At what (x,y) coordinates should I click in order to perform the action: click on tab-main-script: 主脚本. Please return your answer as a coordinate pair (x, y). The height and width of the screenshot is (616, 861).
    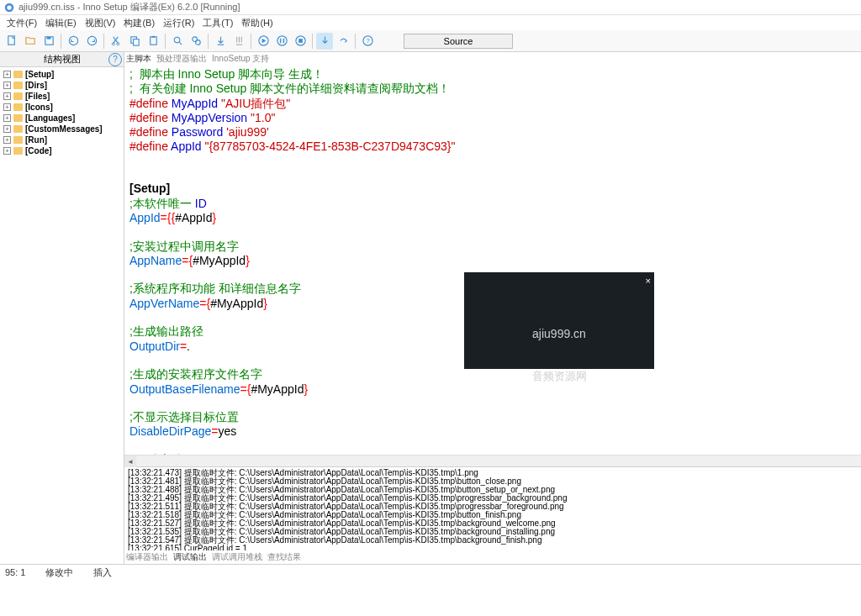
    Looking at the image, I should click on (139, 59).